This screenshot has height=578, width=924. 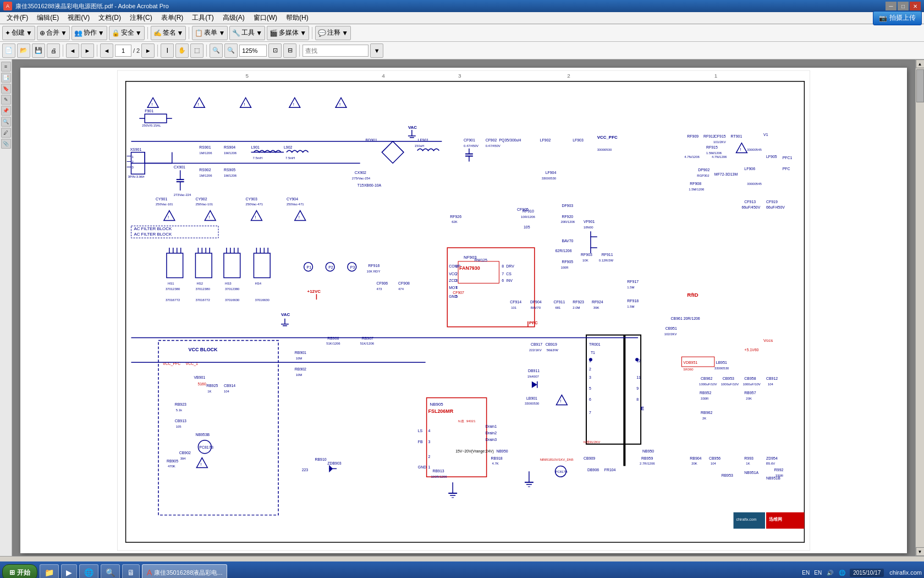 What do you see at coordinates (915, 6) in the screenshot?
I see `close-button: ✕` at bounding box center [915, 6].